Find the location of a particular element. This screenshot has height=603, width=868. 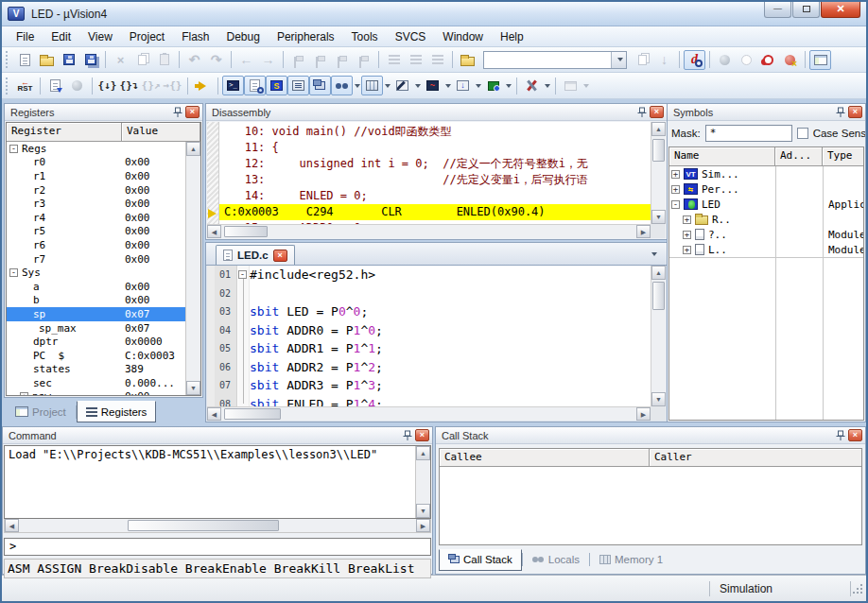

bookmark-prev-icon is located at coordinates (342, 60).